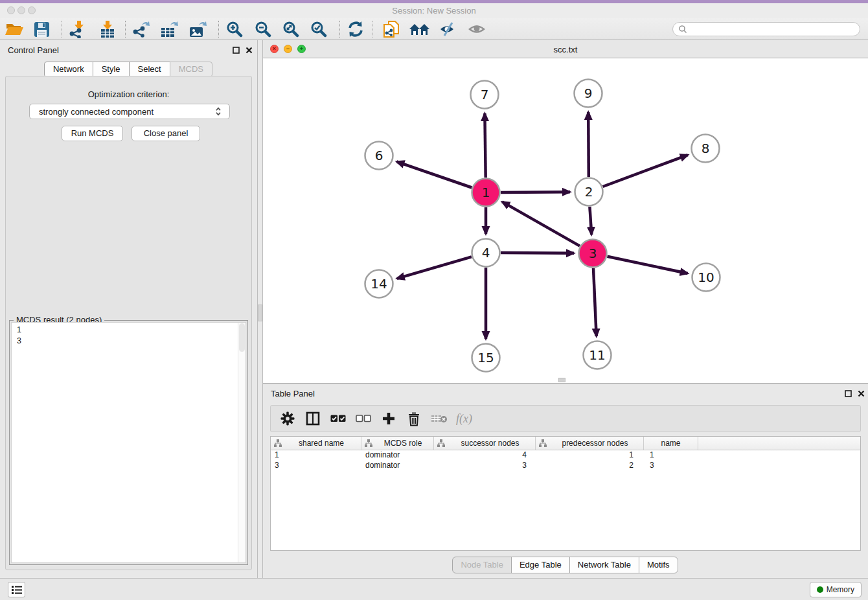  Describe the element at coordinates (420, 29) in the screenshot. I see `show-all-networks-button` at that location.